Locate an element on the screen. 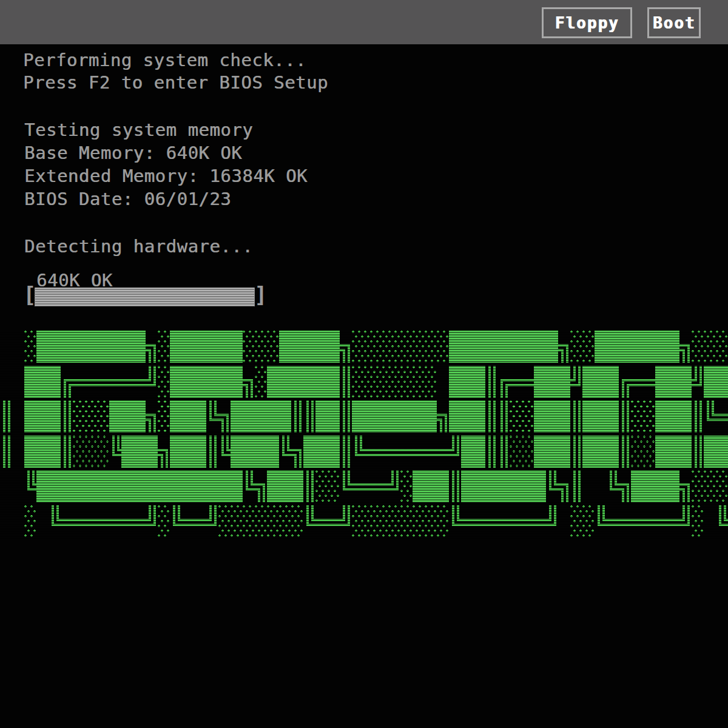 This screenshot has width=728, height=728. floppy-button: Floppy is located at coordinates (587, 23).